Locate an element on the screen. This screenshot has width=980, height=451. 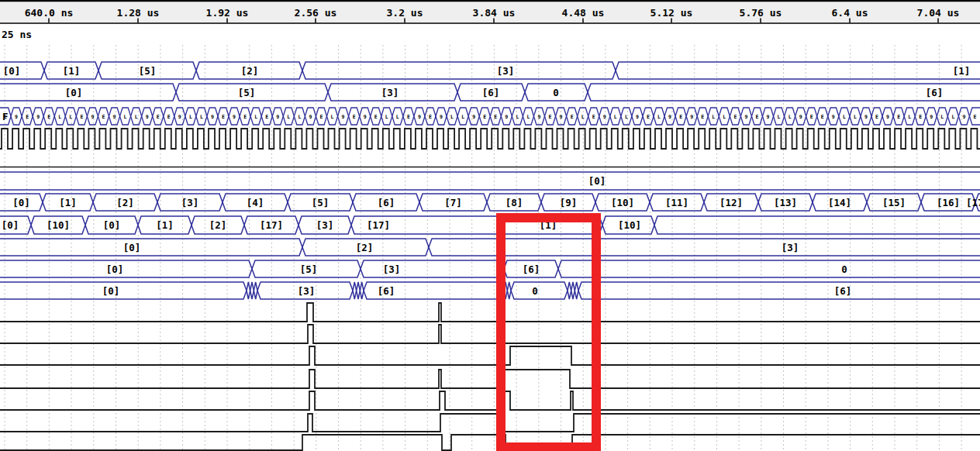
timeline-tick-label: 3.2 us is located at coordinates (405, 12).